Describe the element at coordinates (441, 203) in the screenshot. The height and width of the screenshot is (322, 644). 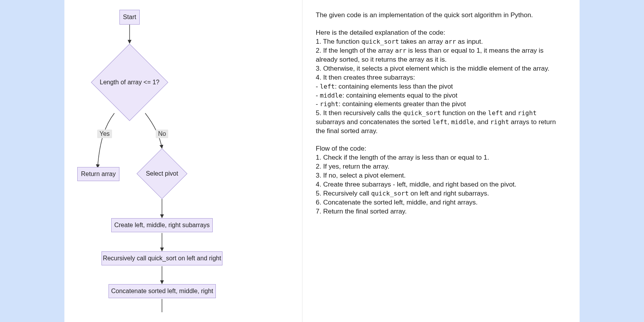
I see `flow-6: 6. Concatenate the sorted left, middle, …` at that location.